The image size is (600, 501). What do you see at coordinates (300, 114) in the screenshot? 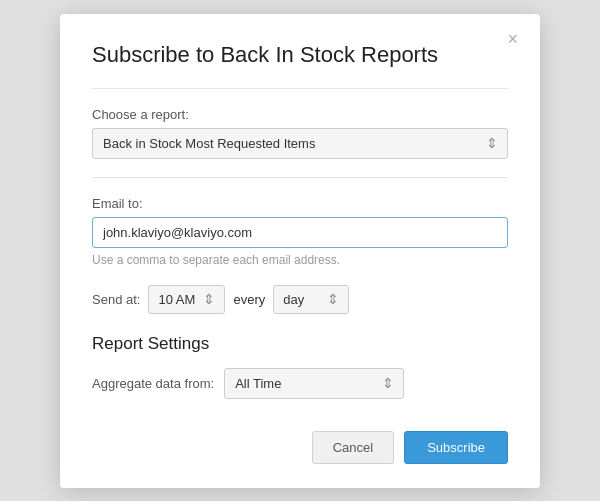
I see `choose-report-label: Choose a report:` at bounding box center [300, 114].